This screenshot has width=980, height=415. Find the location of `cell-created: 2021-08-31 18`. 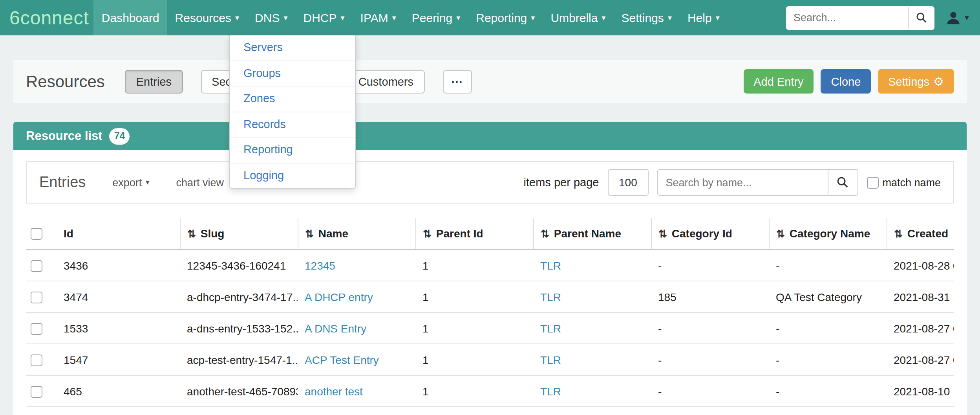

cell-created: 2021-08-31 18 is located at coordinates (920, 297).